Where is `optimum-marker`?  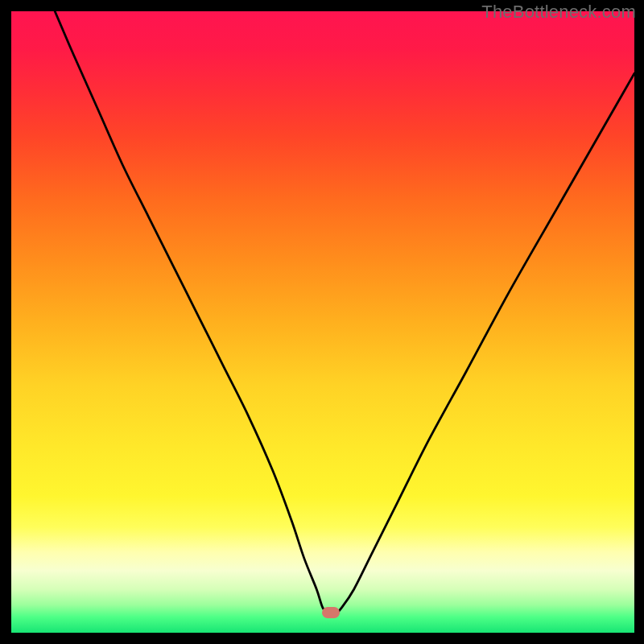 optimum-marker is located at coordinates (331, 613).